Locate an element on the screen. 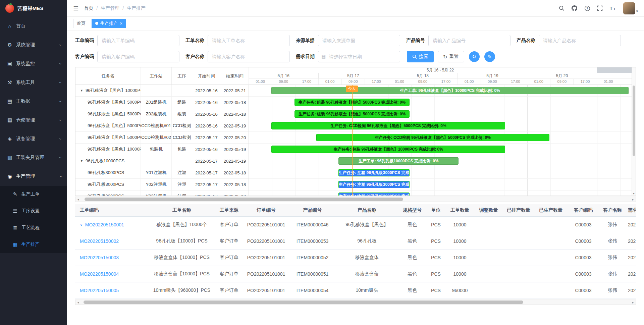  orders-row: MO202205150004移液盒盒盖【10000】PCS客户订单PO20220… is located at coordinates (356, 274).